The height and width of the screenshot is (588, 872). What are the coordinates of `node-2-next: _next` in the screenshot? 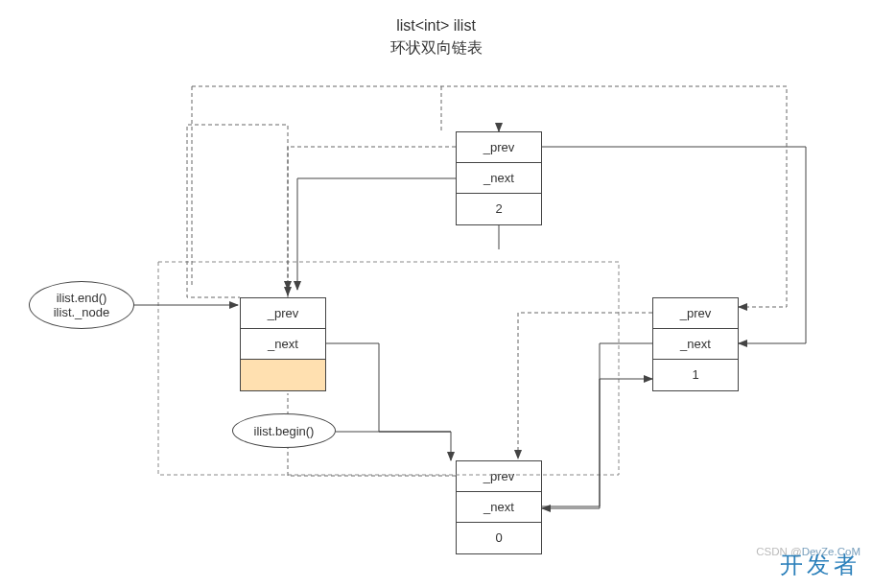 It's located at (499, 178).